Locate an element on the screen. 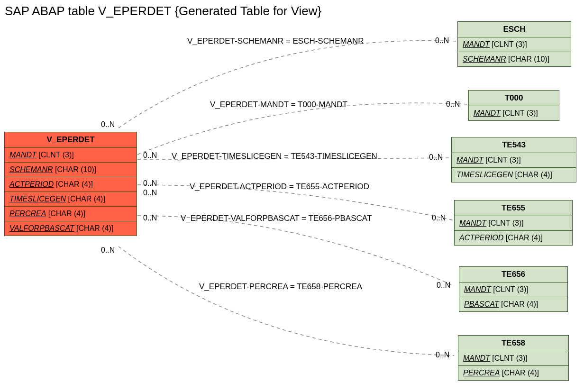  entity-esch: ESCH MANDT [CLNT (3)] SCHEMANR [CHAR (10… is located at coordinates (514, 44).